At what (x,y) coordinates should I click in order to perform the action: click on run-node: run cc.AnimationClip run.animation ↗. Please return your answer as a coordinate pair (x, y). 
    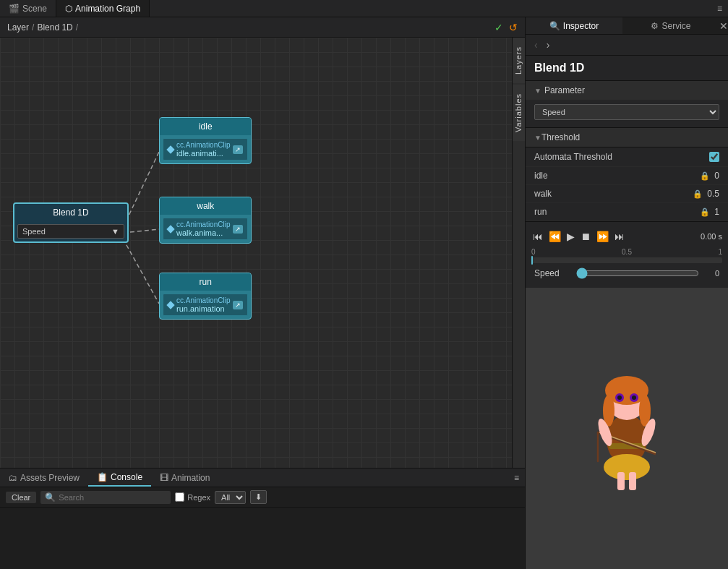
    Looking at the image, I should click on (205, 296).